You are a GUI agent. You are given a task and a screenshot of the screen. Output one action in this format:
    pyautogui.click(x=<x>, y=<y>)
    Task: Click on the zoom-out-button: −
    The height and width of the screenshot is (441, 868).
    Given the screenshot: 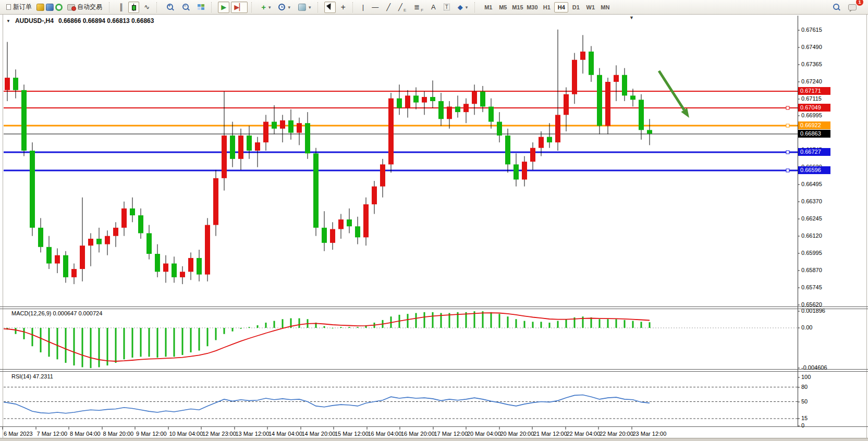 What is the action you would take?
    pyautogui.click(x=186, y=7)
    